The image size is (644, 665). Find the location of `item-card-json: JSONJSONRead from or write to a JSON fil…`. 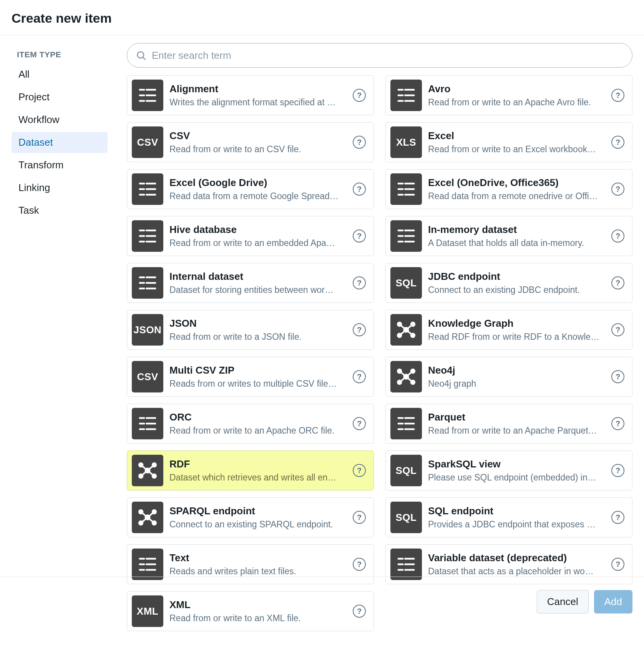

item-card-json: JSONJSONRead from or write to a JSON fil… is located at coordinates (251, 330).